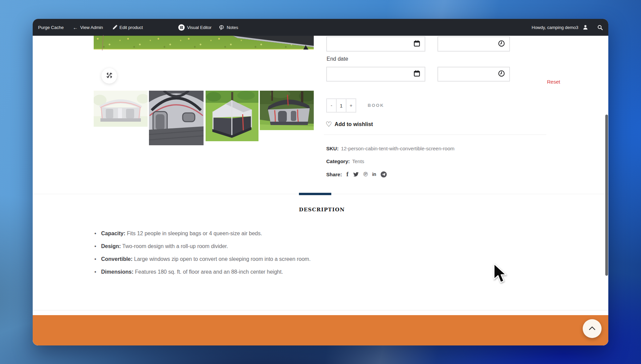 This screenshot has height=364, width=641. What do you see at coordinates (384, 175) in the screenshot?
I see `telegram-icon` at bounding box center [384, 175].